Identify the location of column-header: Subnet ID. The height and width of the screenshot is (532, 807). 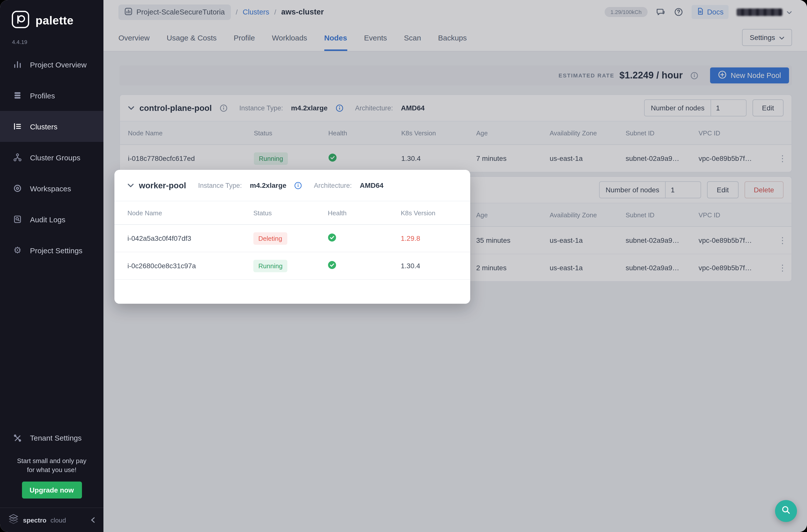
(654, 133).